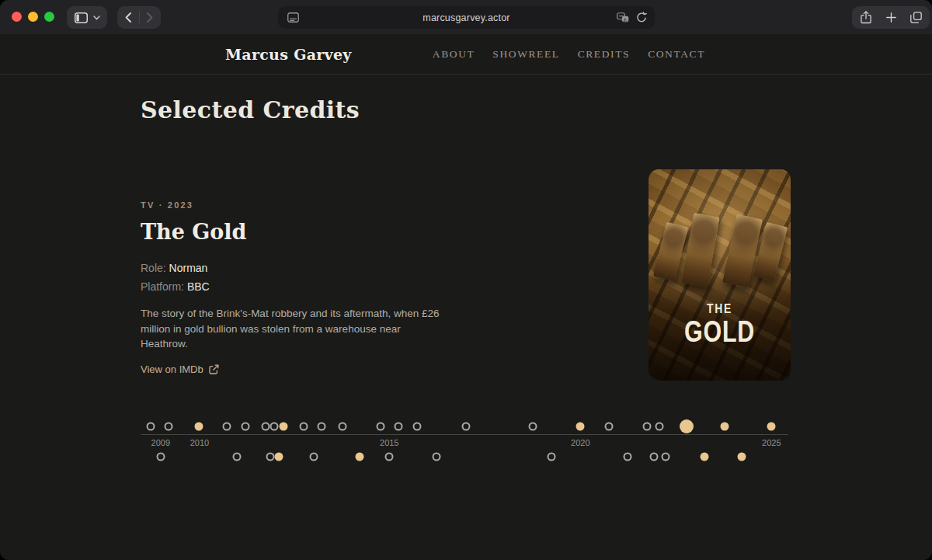 The height and width of the screenshot is (560, 932). I want to click on platform-value: BBC, so click(199, 287).